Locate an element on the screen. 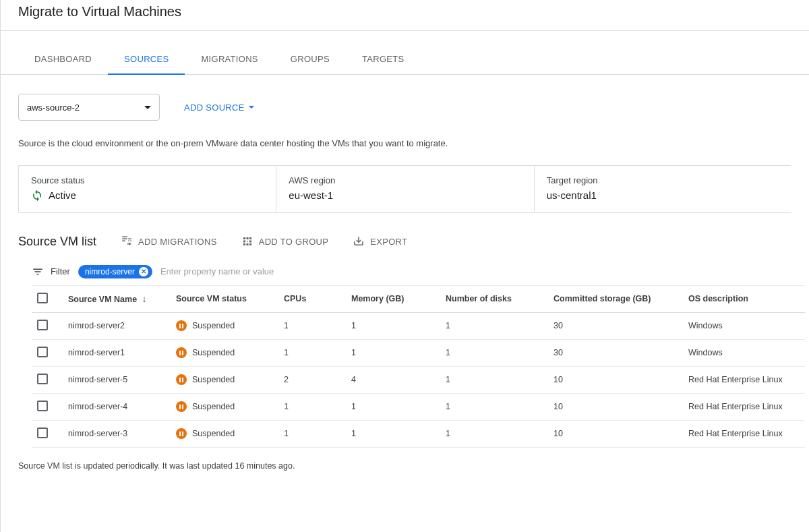 The image size is (809, 532). col-storage-header: Committed storage (GB) is located at coordinates (616, 299).